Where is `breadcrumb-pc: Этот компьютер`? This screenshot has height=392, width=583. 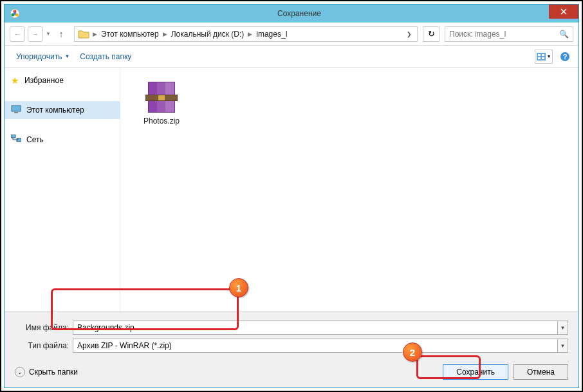 breadcrumb-pc: Этот компьютер is located at coordinates (130, 34).